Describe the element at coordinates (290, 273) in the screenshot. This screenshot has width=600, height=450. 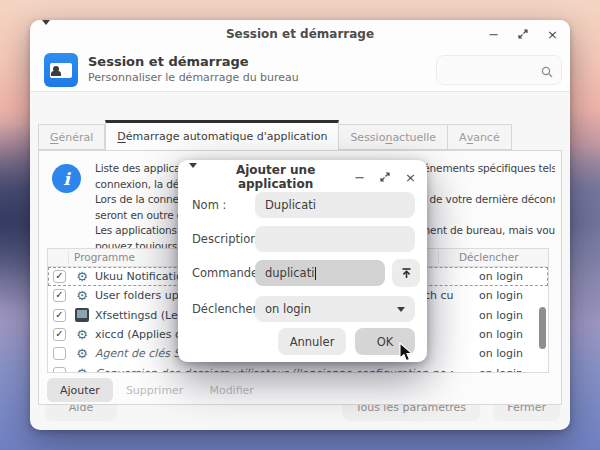
I see `command-value: duplicati` at that location.